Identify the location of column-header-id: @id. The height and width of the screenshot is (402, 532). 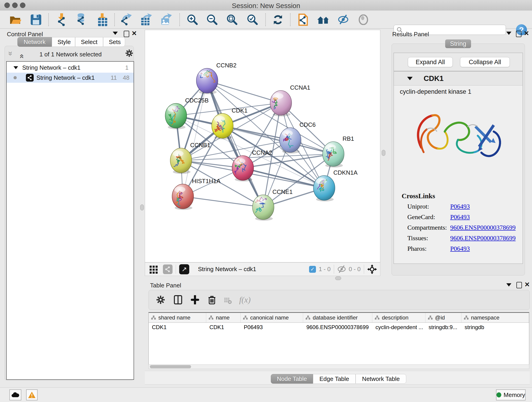
(443, 318).